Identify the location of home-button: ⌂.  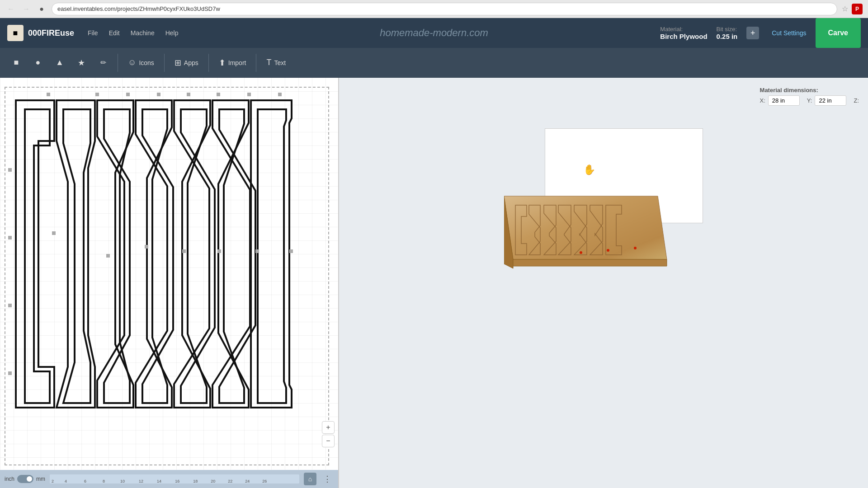
(310, 479).